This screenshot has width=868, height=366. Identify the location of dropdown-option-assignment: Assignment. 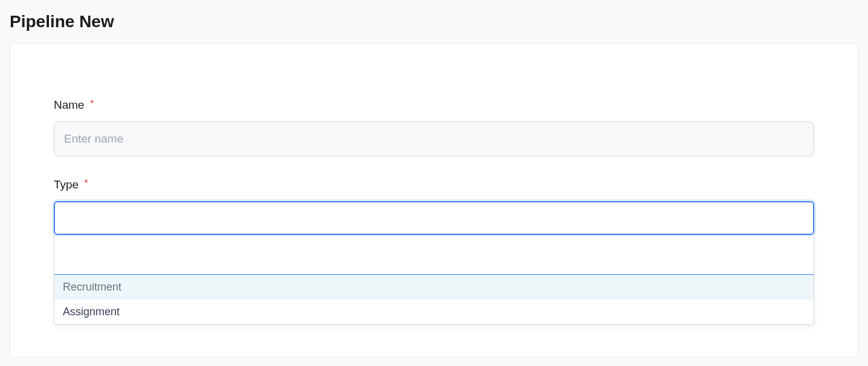
(434, 312).